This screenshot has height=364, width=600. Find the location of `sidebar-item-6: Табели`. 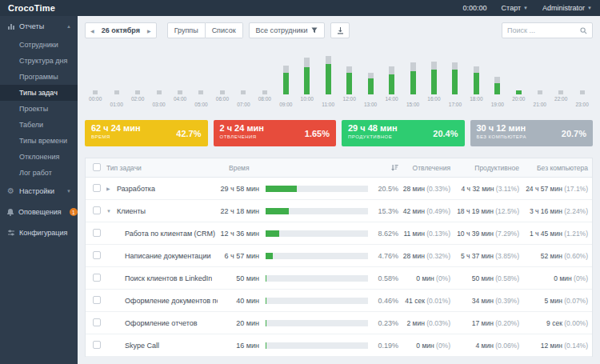

sidebar-item-6: Табели is located at coordinates (38, 125).